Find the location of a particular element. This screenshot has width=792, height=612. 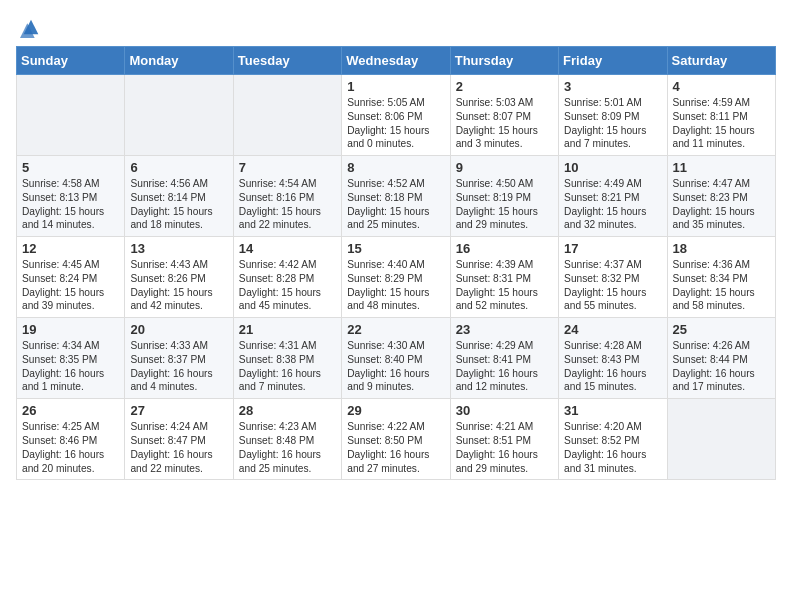

cell-content: Sunrise: 4:30 AMSunset: 8:40 PMDaylight:… is located at coordinates (396, 366).